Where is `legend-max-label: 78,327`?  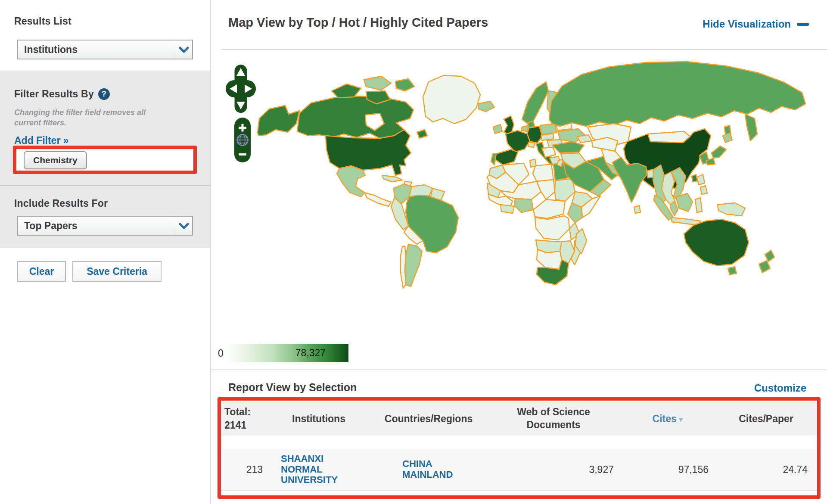
legend-max-label: 78,327 is located at coordinates (311, 353).